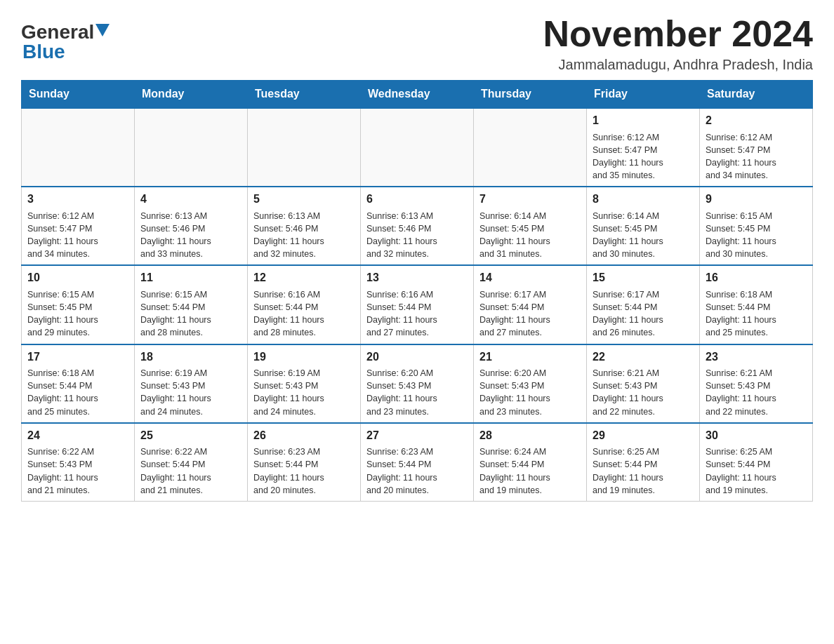  What do you see at coordinates (643, 278) in the screenshot?
I see `day-number: 15` at bounding box center [643, 278].